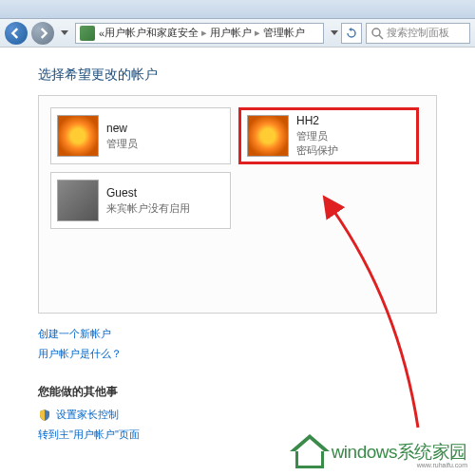 The image size is (475, 476). I want to click on account-info: HH2 管理员 密码保护, so click(317, 136).